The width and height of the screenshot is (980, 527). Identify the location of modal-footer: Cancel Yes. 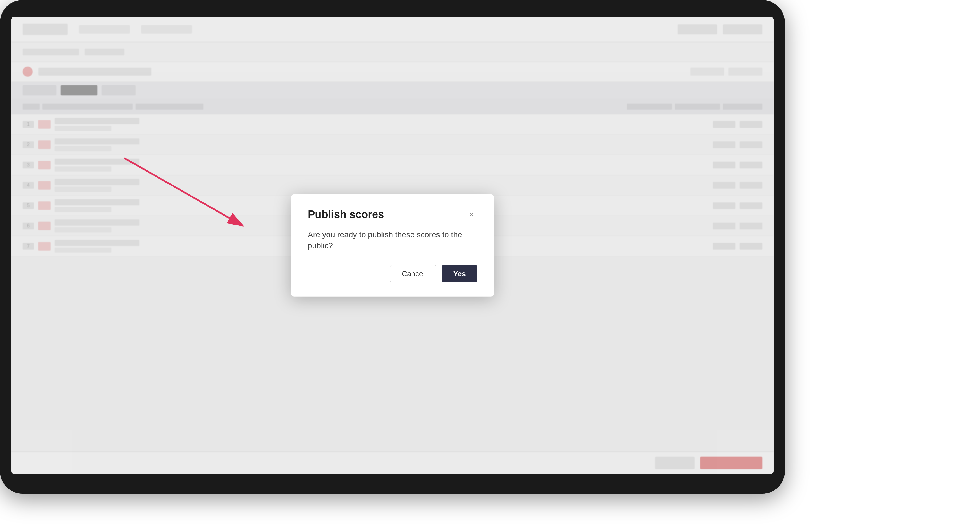
(393, 274).